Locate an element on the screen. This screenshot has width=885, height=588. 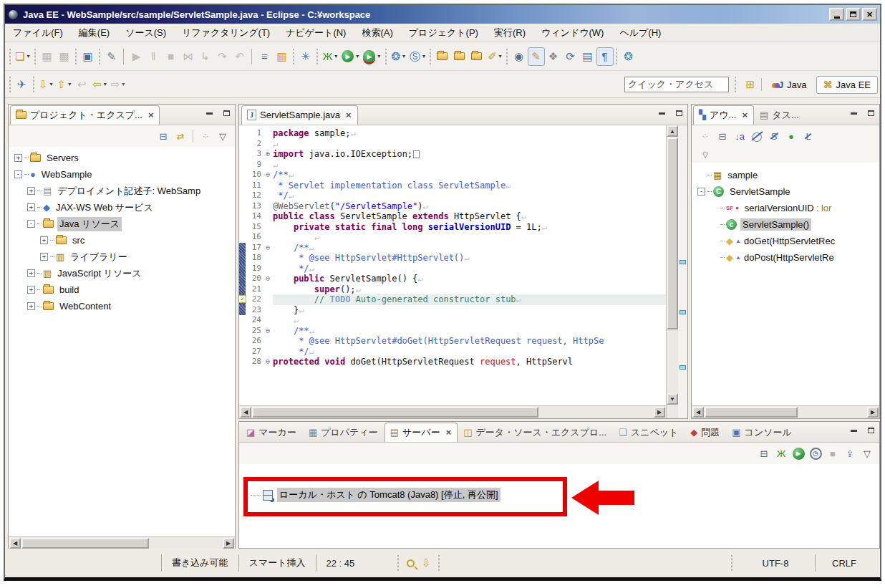
code-line-23: 23 }↵ is located at coordinates (453, 311).